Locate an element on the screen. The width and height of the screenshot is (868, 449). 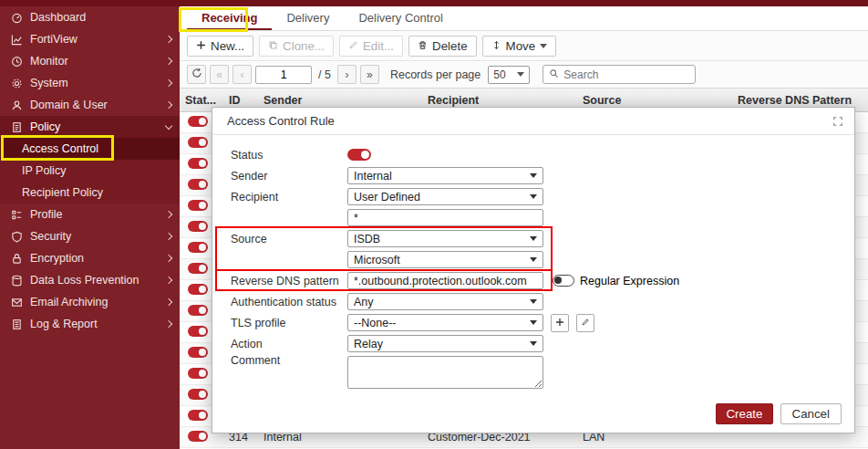
trash-icon is located at coordinates (423, 46).